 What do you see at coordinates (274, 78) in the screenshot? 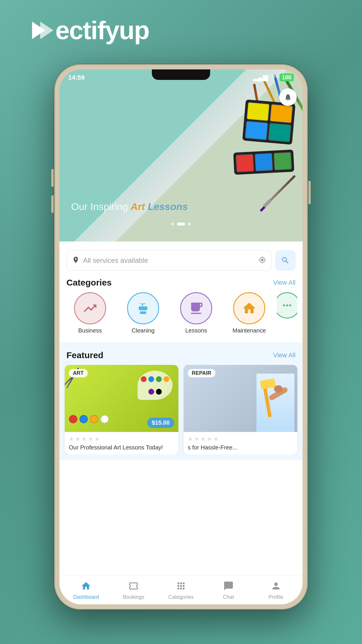
I see `wifi-icon` at bounding box center [274, 78].